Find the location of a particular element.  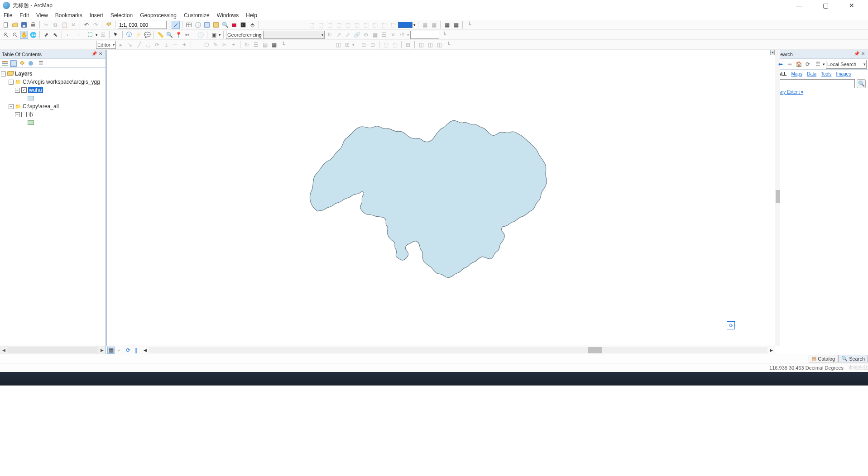

tree-root-layers: − Layers is located at coordinates (53, 74).